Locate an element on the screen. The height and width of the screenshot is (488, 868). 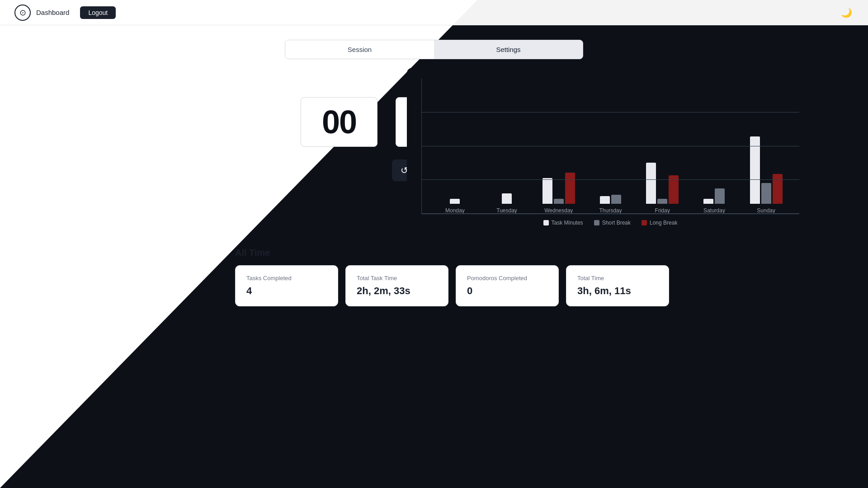
chart-group-wednesday: Wednesday is located at coordinates (559, 193).